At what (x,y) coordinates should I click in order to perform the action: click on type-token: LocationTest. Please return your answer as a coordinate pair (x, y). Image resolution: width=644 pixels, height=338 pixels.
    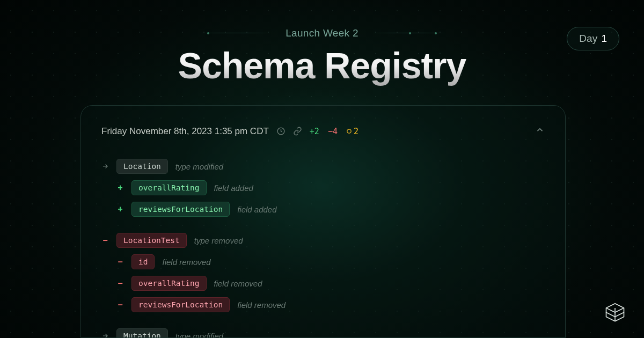
    Looking at the image, I should click on (151, 240).